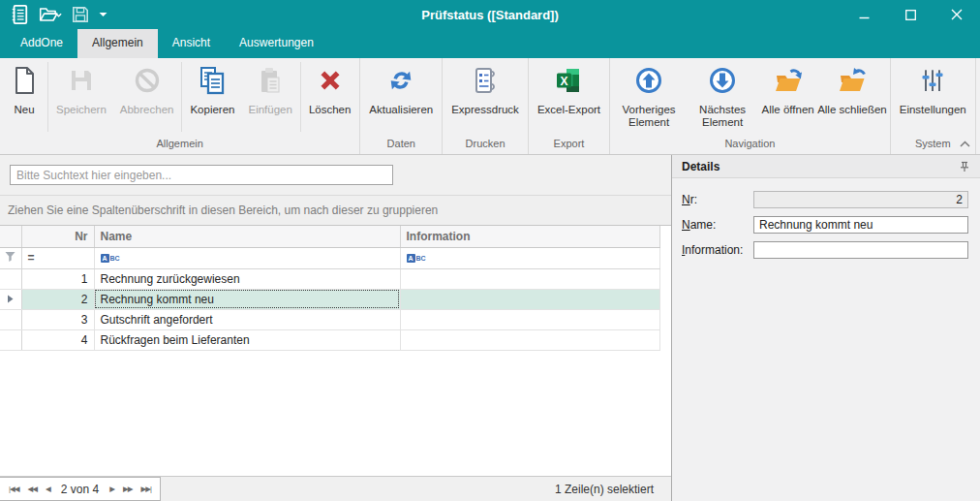 This screenshot has width=980, height=501. What do you see at coordinates (201, 174) in the screenshot?
I see `search-input` at bounding box center [201, 174].